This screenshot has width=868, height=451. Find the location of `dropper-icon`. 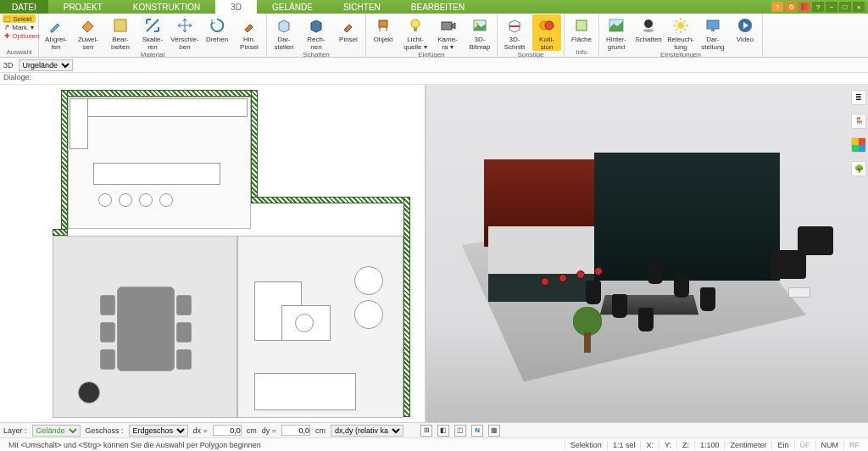

dropper-icon is located at coordinates (56, 25).